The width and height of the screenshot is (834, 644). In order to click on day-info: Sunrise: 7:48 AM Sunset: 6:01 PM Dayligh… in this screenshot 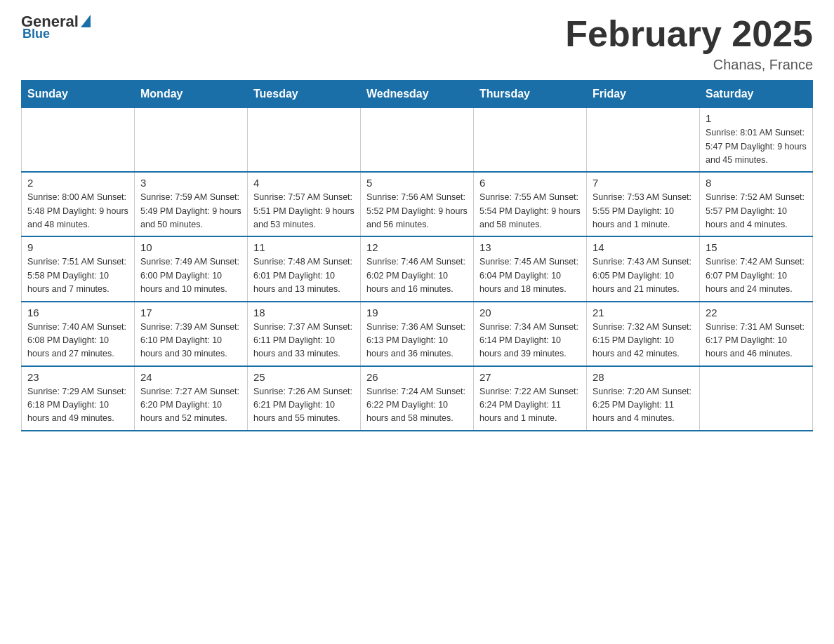, I will do `click(304, 276)`.